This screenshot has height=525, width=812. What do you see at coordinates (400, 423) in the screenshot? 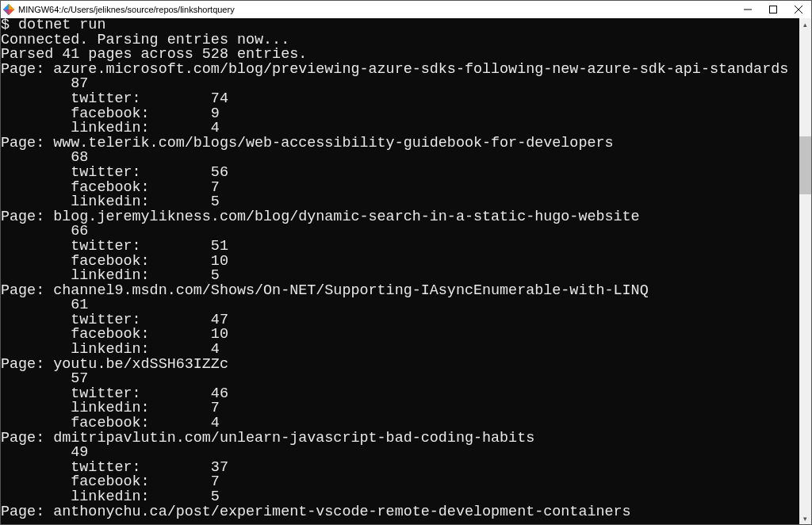
I see `terminal-line: facebook: 4` at bounding box center [400, 423].